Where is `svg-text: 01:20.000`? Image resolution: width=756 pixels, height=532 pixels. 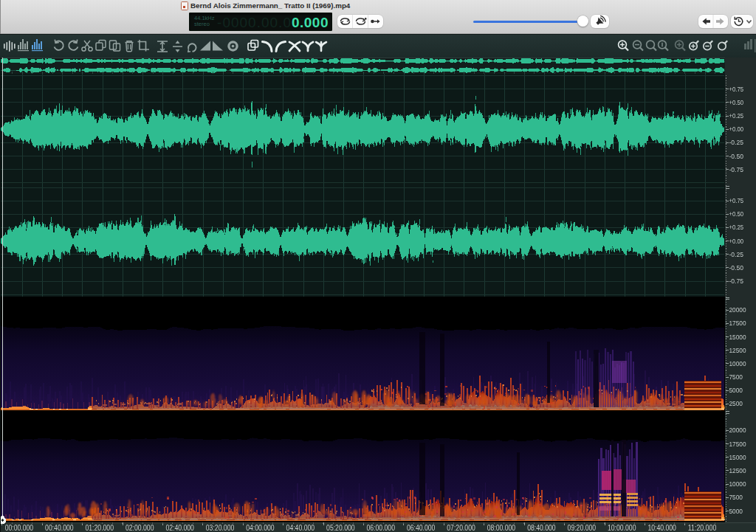
svg-text: 01:20.000 is located at coordinates (100, 528).